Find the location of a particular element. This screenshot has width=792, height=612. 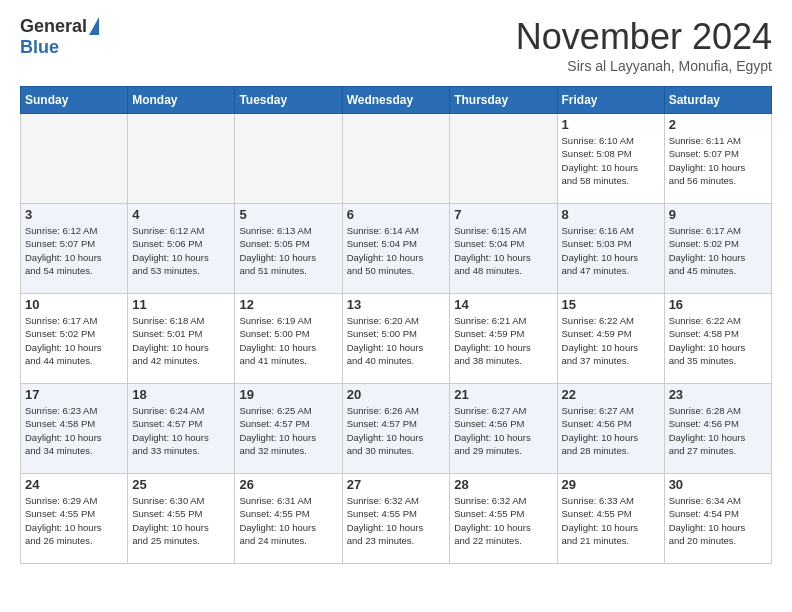

calendar-day-cell: 18Sunrise: 6:24 AMSunset: 4:57 PMDayligh… is located at coordinates (182, 429).